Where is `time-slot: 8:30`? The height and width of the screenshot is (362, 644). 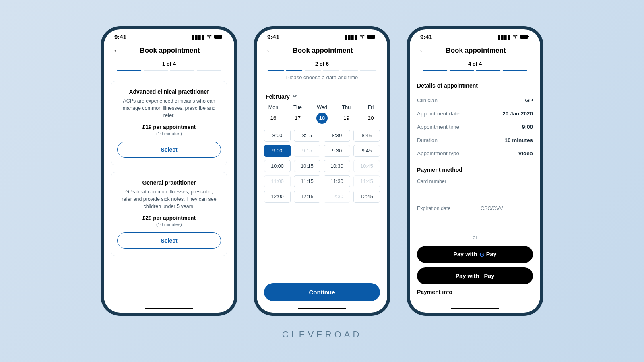
time-slot: 8:30 is located at coordinates (337, 136).